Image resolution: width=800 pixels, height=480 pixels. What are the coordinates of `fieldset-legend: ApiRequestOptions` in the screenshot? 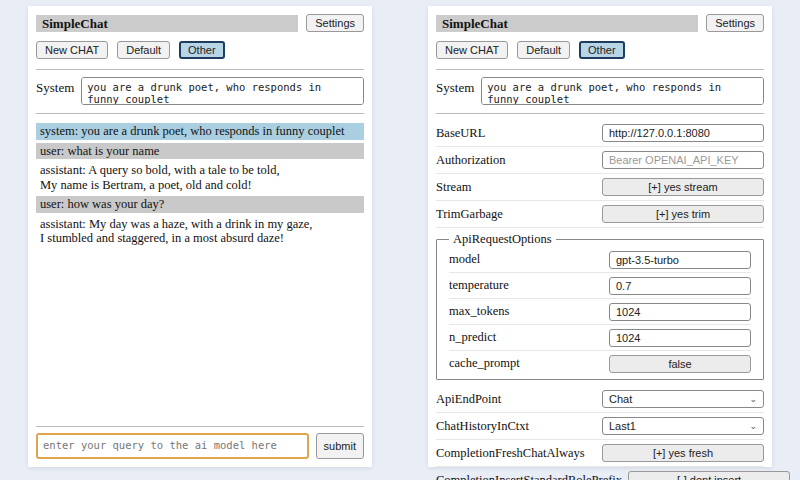 It's located at (502, 240).